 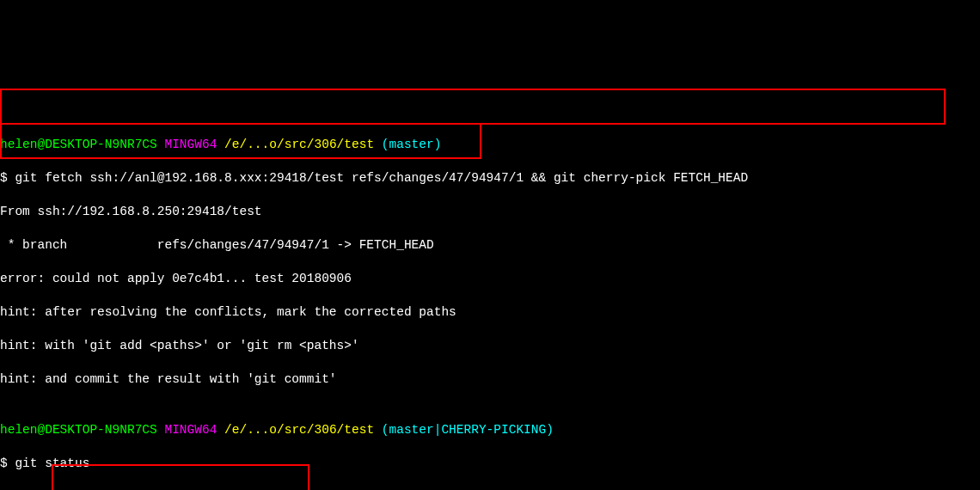 What do you see at coordinates (490, 246) in the screenshot?
I see `output-line: * branch refs/changes/47/94947/1 -> FETC…` at bounding box center [490, 246].